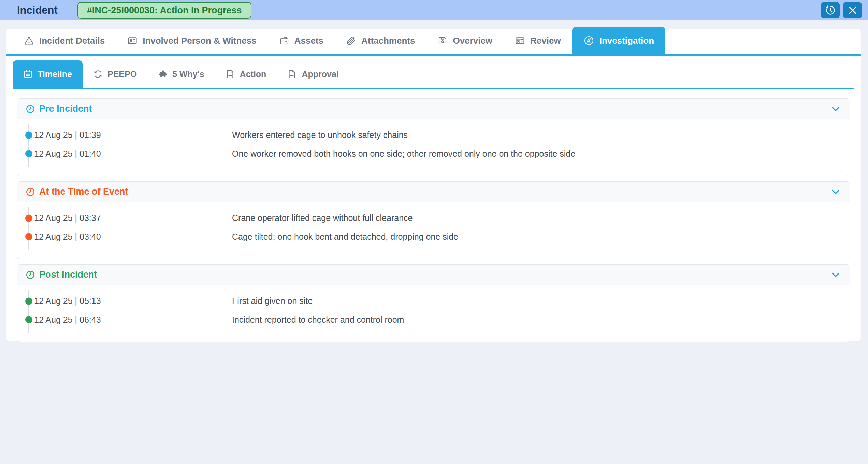 This screenshot has height=464, width=868. I want to click on tab-involved-person-witness: Involved Person & Witness, so click(192, 41).